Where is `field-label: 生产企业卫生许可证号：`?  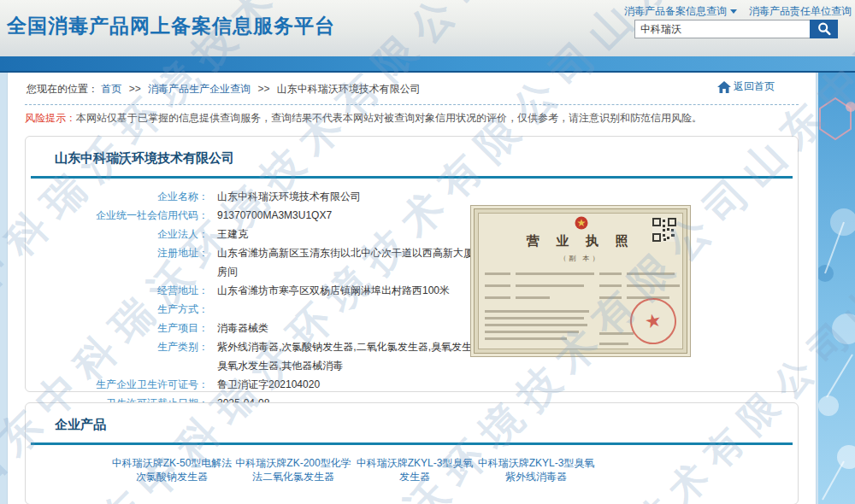
field-label: 生产企业卫生许可证号： is located at coordinates (117, 384).